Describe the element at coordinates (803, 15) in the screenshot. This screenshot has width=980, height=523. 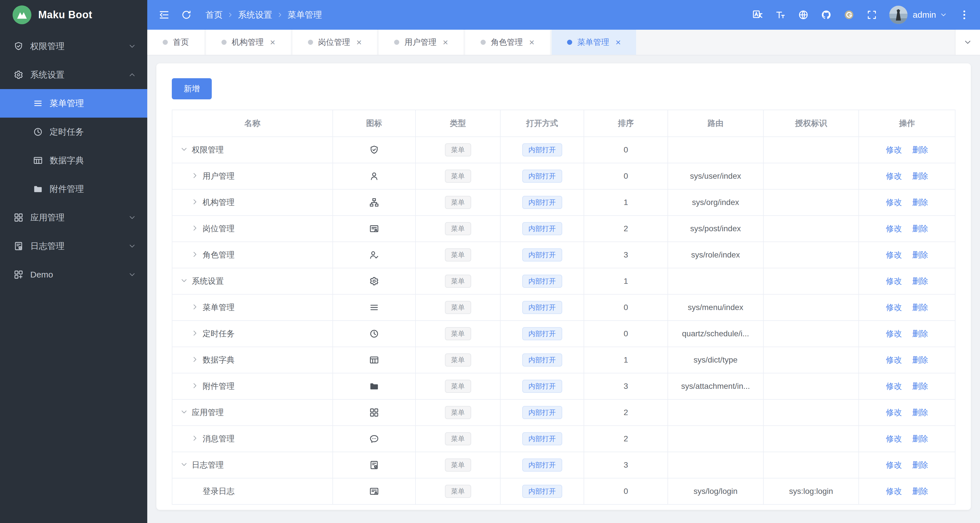
I see `globe-icon` at that location.